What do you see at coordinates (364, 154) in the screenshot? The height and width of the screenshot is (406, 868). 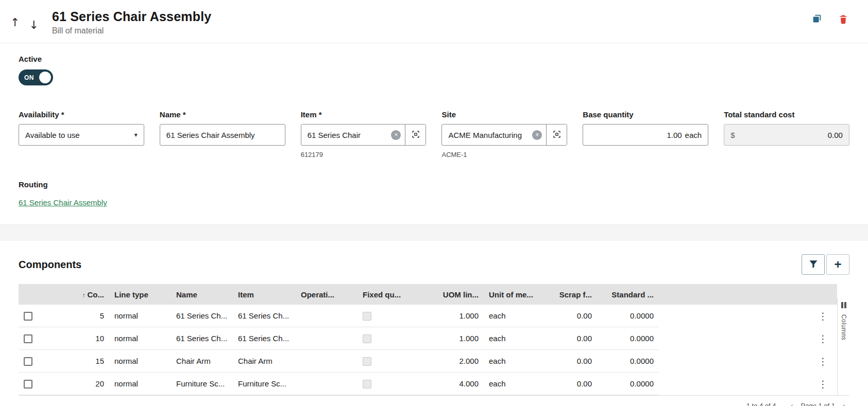 I see `item-helper: 612179` at bounding box center [364, 154].